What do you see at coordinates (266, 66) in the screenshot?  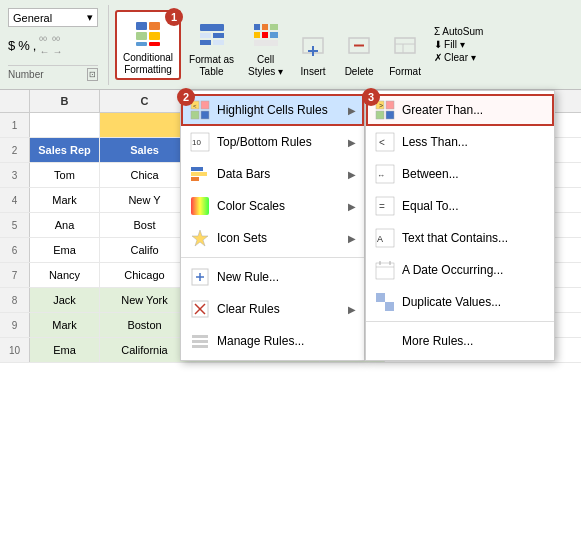 I see `cell-styles-label: CellStyles ▾` at bounding box center [266, 66].